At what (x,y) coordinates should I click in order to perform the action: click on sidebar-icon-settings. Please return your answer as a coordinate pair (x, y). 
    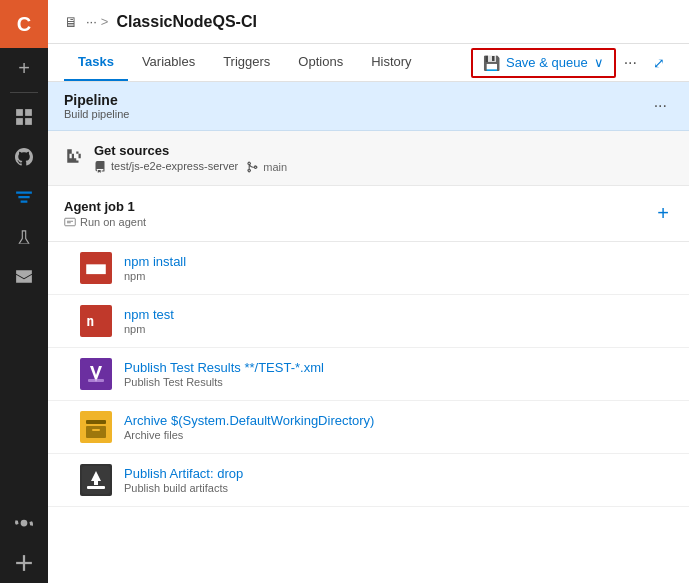
    Looking at the image, I should click on (24, 523).